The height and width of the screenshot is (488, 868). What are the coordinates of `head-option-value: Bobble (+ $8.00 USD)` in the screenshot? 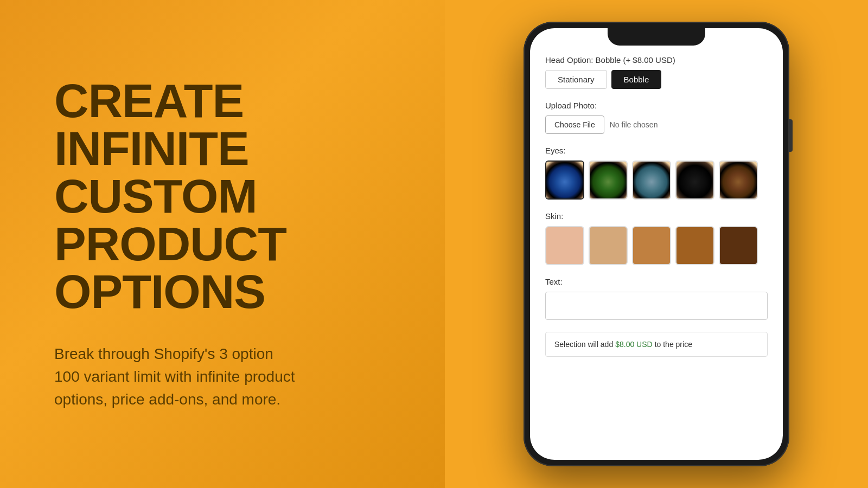 It's located at (636, 60).